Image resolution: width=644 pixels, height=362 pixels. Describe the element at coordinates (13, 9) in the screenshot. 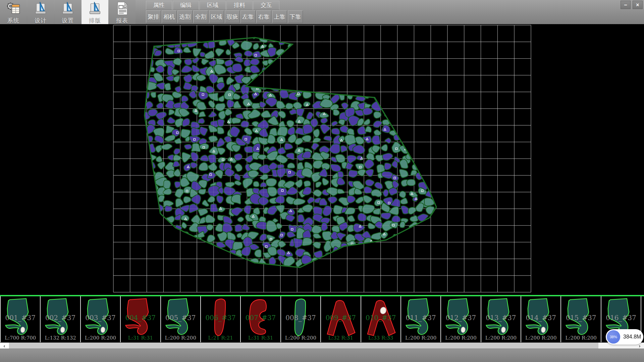

I see `system-gear-icon` at that location.